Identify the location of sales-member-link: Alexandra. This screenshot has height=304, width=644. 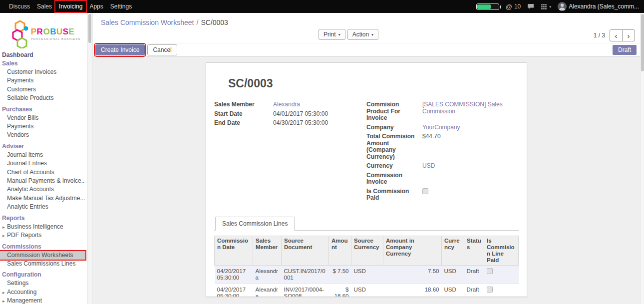
(320, 105).